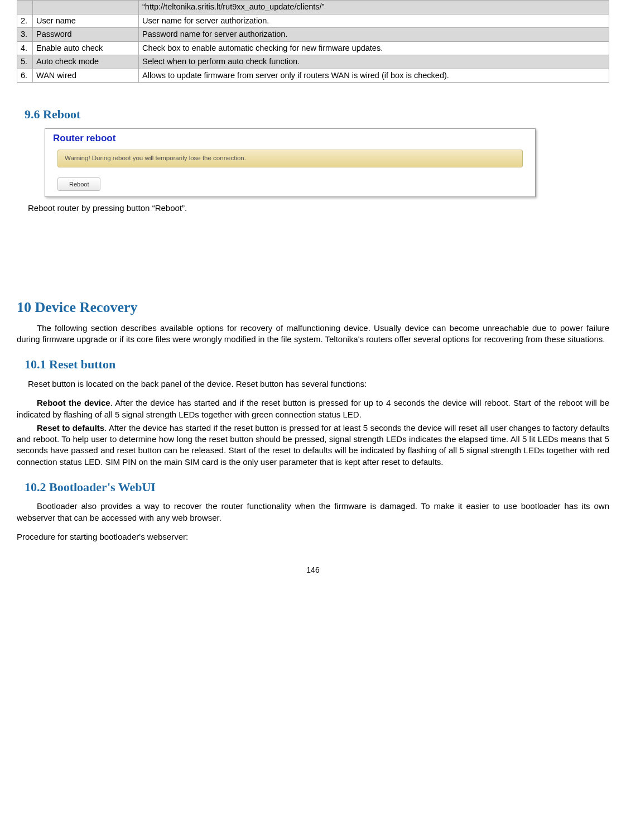  What do you see at coordinates (313, 409) in the screenshot?
I see `sec101-p2: Reboot the device. After the device has …` at bounding box center [313, 409].